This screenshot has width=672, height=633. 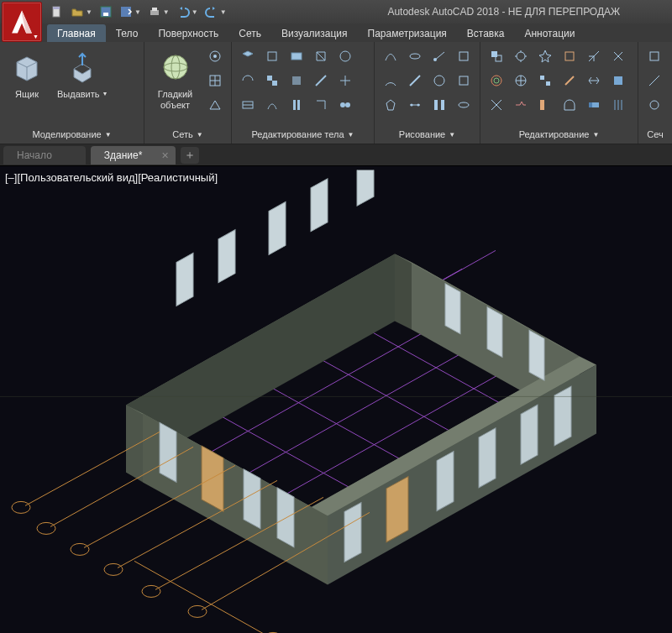 I want to click on qat-save-button, so click(x=106, y=12).